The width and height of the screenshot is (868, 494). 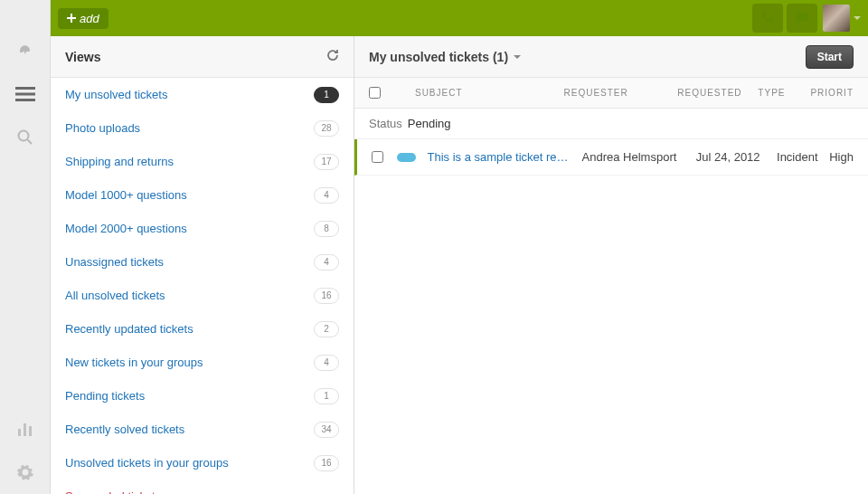 I want to click on view-label: Recently solved tickets, so click(x=190, y=429).